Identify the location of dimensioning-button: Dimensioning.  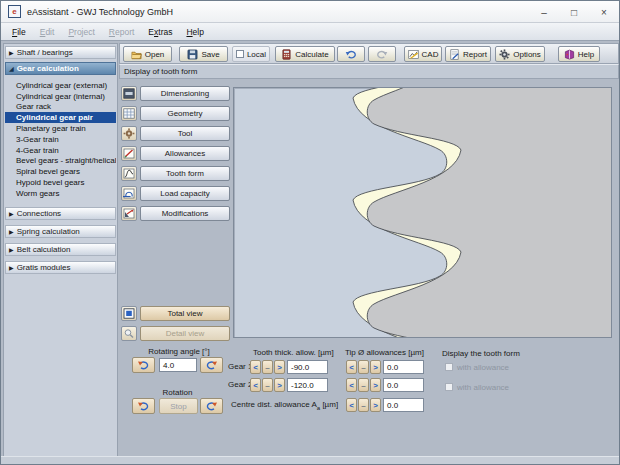
(185, 94).